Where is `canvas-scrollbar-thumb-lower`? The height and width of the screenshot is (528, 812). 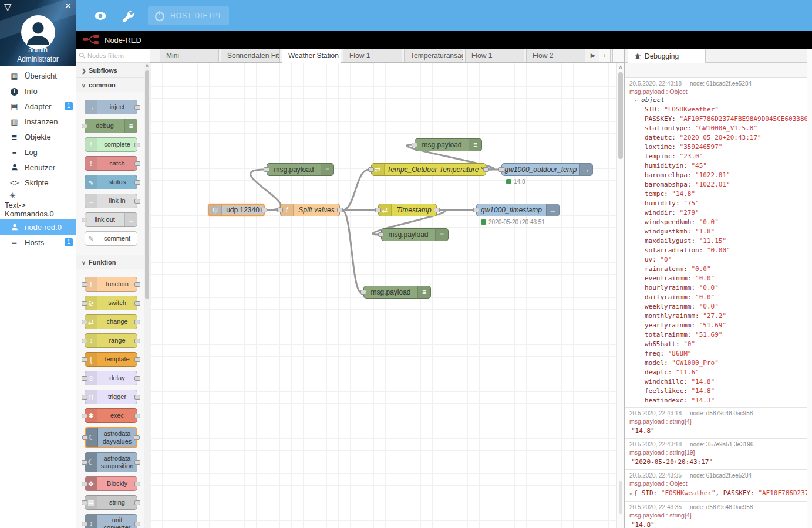
canvas-scrollbar-thumb-lower is located at coordinates (621, 497).